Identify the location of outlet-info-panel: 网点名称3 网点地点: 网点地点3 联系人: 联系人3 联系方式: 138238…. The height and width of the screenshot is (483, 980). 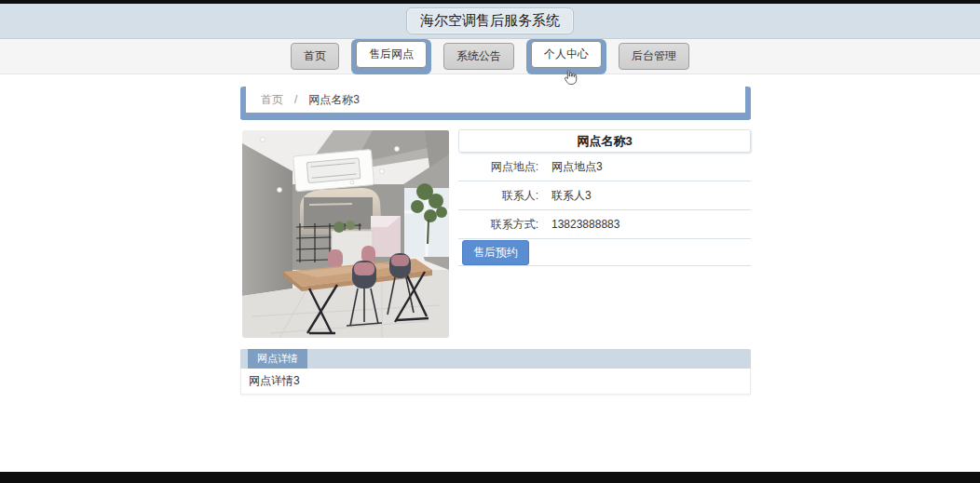
(605, 197).